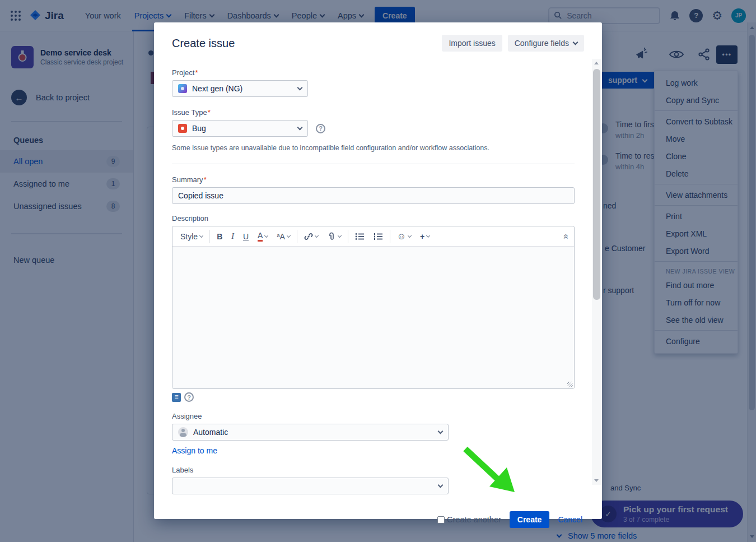 The width and height of the screenshot is (756, 542). Describe the element at coordinates (183, 89) in the screenshot. I see `next-gen-project-icon` at that location.